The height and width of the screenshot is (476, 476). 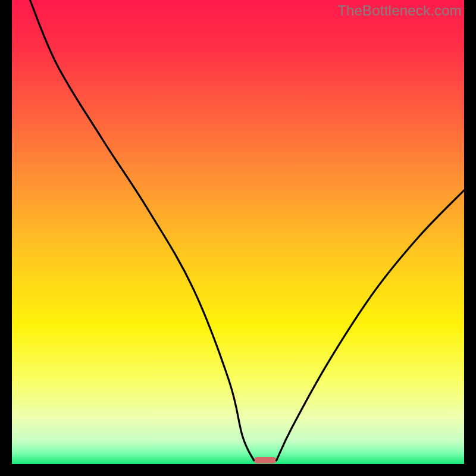 What do you see at coordinates (265, 461) in the screenshot?
I see `optimum-marker` at bounding box center [265, 461].